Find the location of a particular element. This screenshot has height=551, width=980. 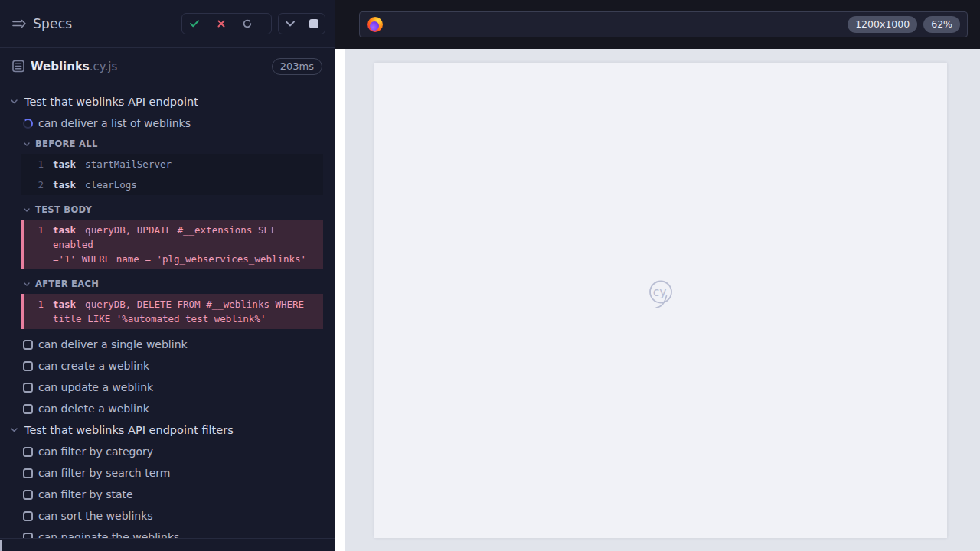

pending-test-row: can paginate the weblinks is located at coordinates (167, 533).